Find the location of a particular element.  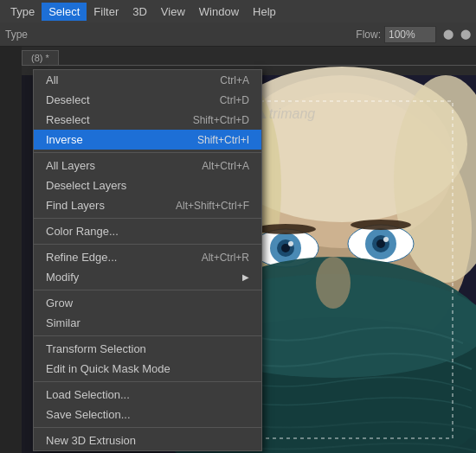

menu-item-all-layers: All Layers Alt+Ctrl+A is located at coordinates (147, 166).